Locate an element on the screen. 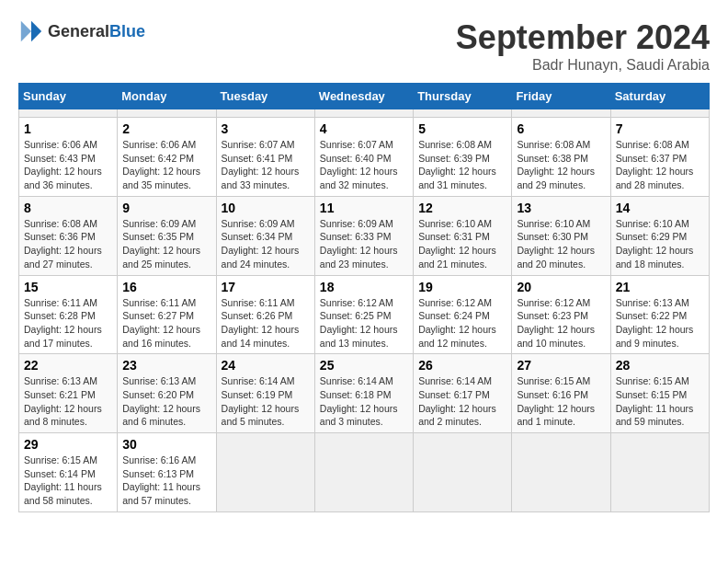  day-info: Sunrise: 6:13 AMSunset: 6:22 PMDaylight:… is located at coordinates (660, 324).